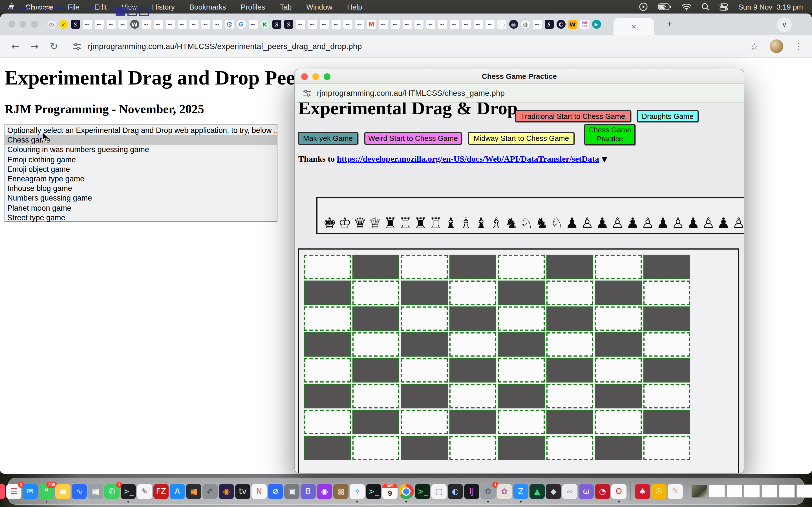  I want to click on dock-prism: ▲, so click(537, 491).